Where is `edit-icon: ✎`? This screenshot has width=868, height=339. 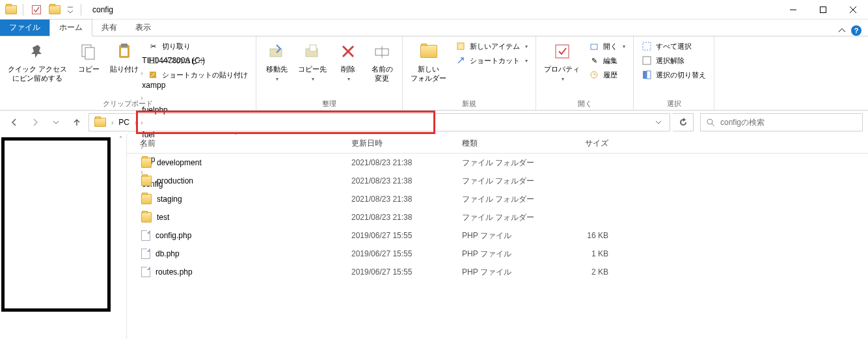 edit-icon: ✎ is located at coordinates (594, 61).